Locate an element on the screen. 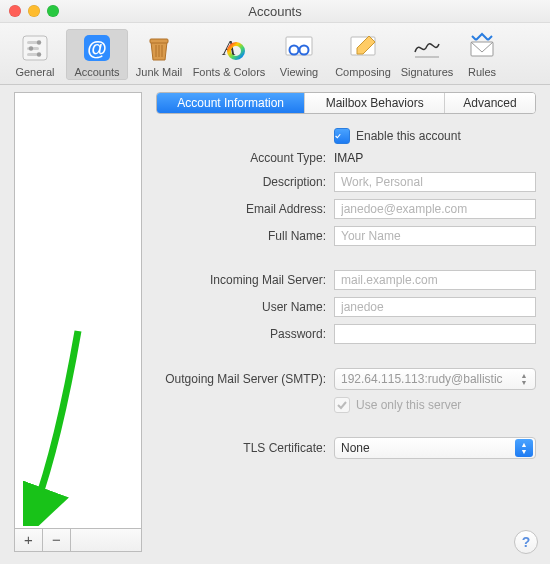  toolbar-label: Accounts is located at coordinates (96, 72).